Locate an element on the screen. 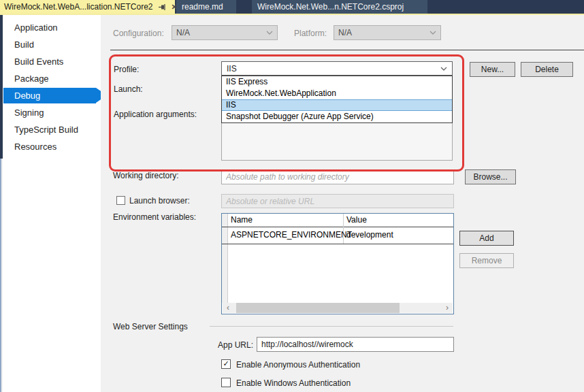 The image size is (584, 392). windows-auth-label: Enable Windows Authentication is located at coordinates (293, 383).